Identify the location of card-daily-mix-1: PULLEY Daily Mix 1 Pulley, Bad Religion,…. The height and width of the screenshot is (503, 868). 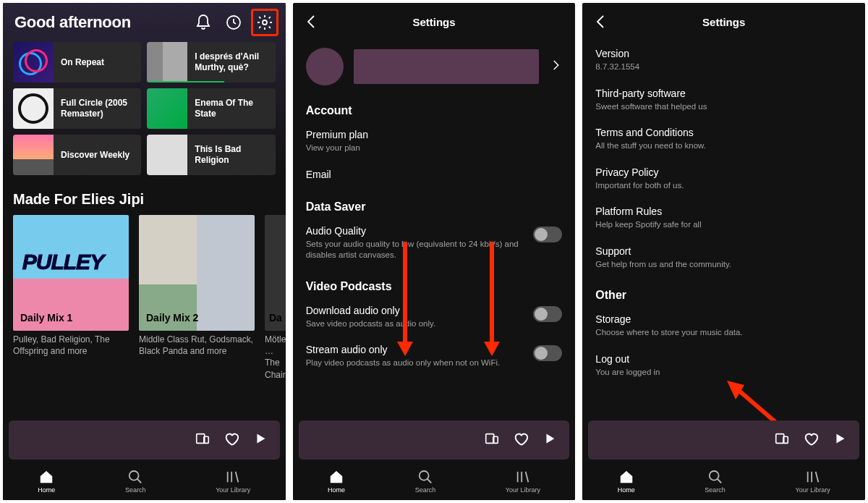
(71, 298).